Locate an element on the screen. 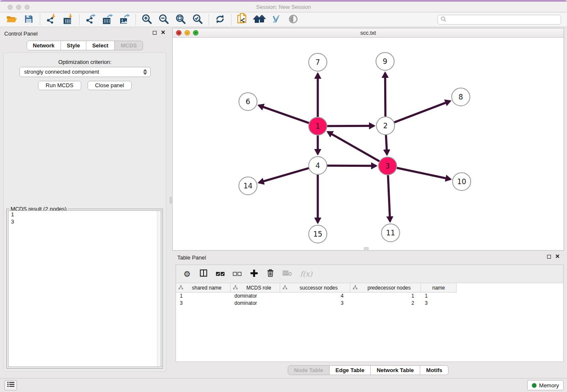 The height and width of the screenshot is (392, 567). node-10: 10 is located at coordinates (462, 182).